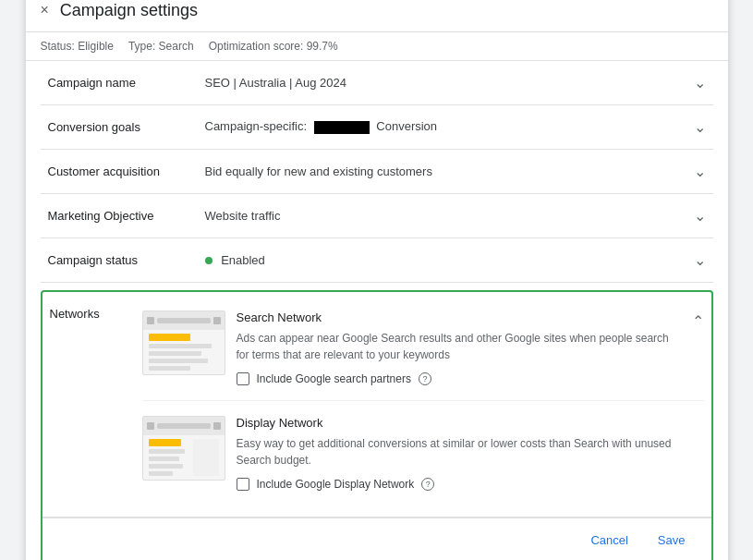  I want to click on campaign-status-value: Enabled, so click(445, 261).